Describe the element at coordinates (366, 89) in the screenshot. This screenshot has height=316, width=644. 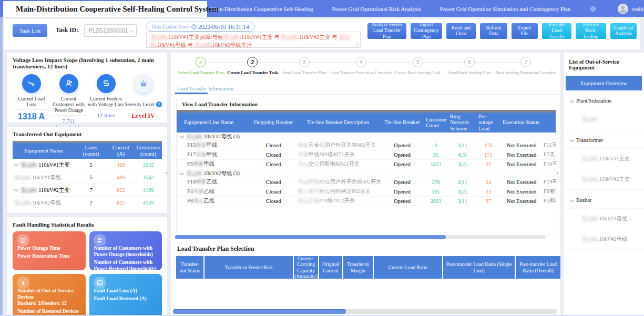
I see `tab-bar: Load Transfer Information` at that location.